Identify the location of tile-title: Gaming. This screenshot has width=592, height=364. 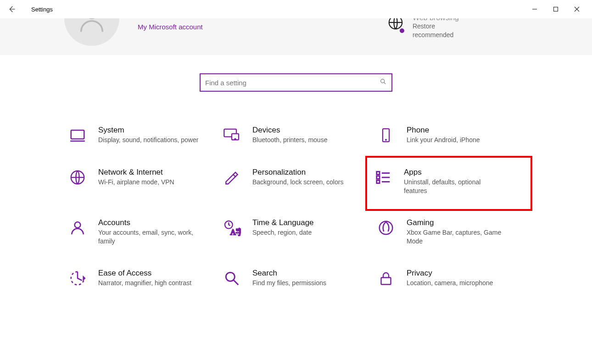
(457, 223).